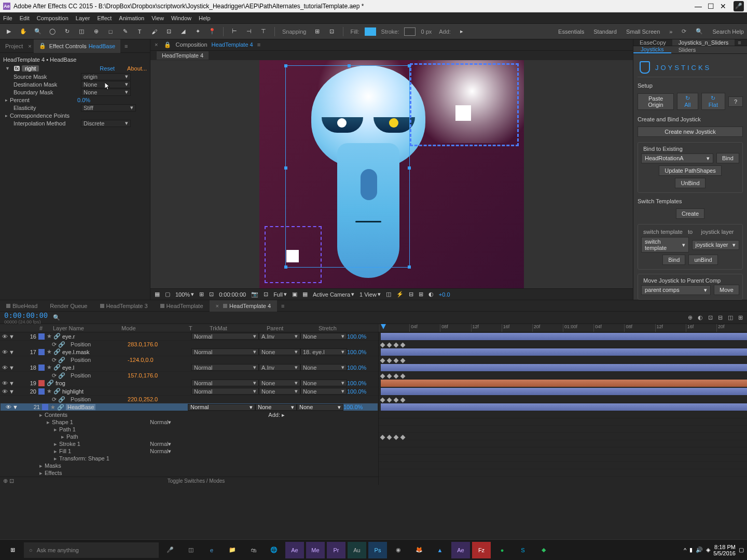 The image size is (747, 560). What do you see at coordinates (684, 31) in the screenshot?
I see `sync-icon: ⟳` at bounding box center [684, 31].